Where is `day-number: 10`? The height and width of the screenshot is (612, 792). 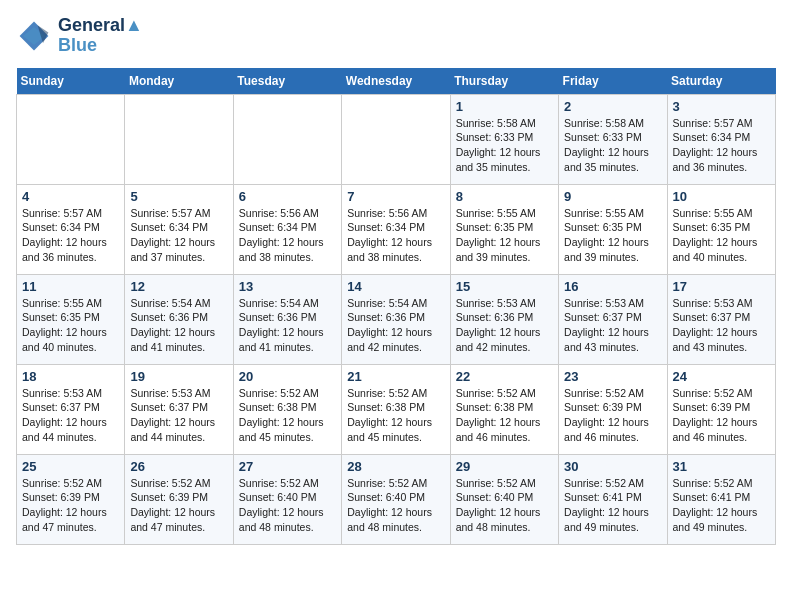
day-number: 10 is located at coordinates (722, 196).